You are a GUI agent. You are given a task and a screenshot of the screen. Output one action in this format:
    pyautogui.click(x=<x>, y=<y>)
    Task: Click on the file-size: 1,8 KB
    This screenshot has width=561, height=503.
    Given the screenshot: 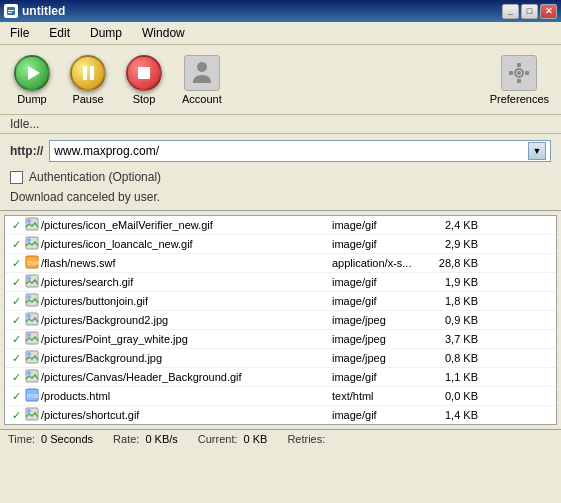 What is the action you would take?
    pyautogui.click(x=454, y=301)
    